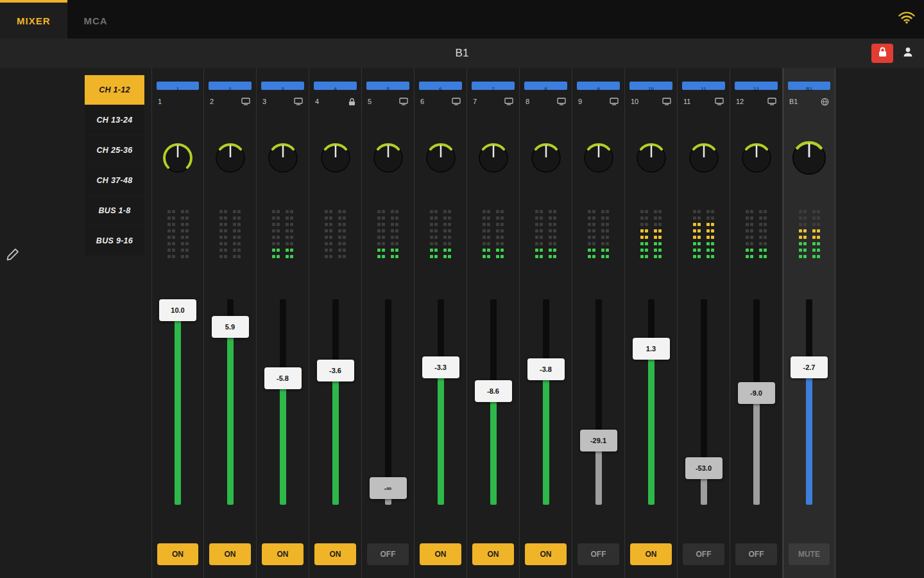  Describe the element at coordinates (335, 89) in the screenshot. I see `channel-color-label: 4` at that location.